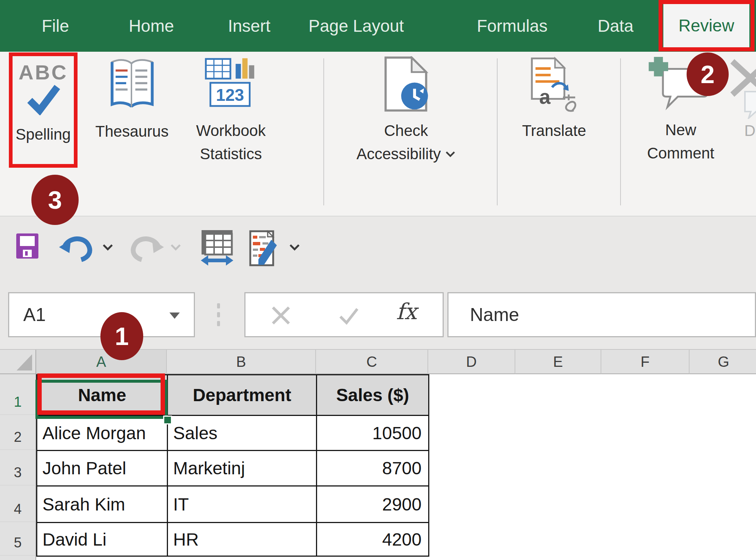  Describe the element at coordinates (55, 26) in the screenshot. I see `tab-file: File` at that location.